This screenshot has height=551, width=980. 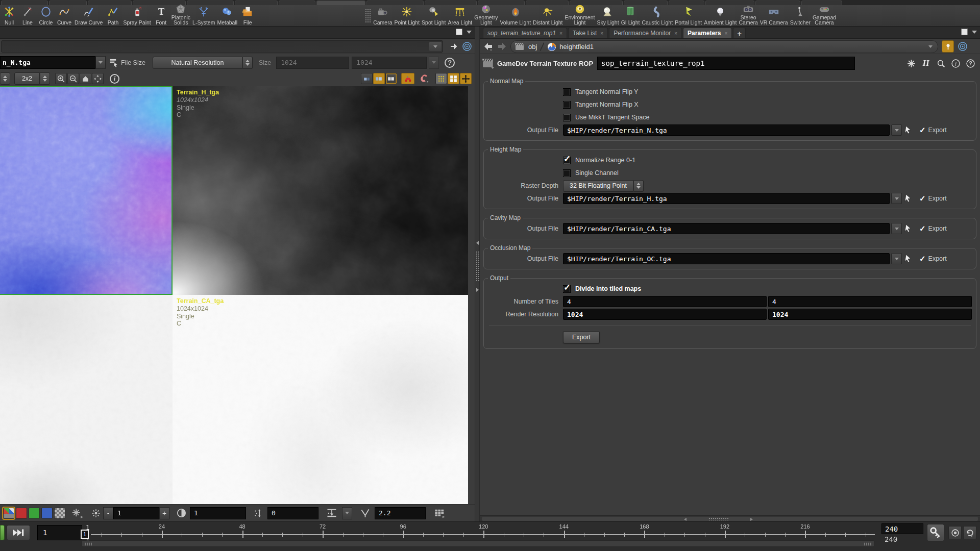 I want to click on breadcrumb-root: obj, so click(x=533, y=47).